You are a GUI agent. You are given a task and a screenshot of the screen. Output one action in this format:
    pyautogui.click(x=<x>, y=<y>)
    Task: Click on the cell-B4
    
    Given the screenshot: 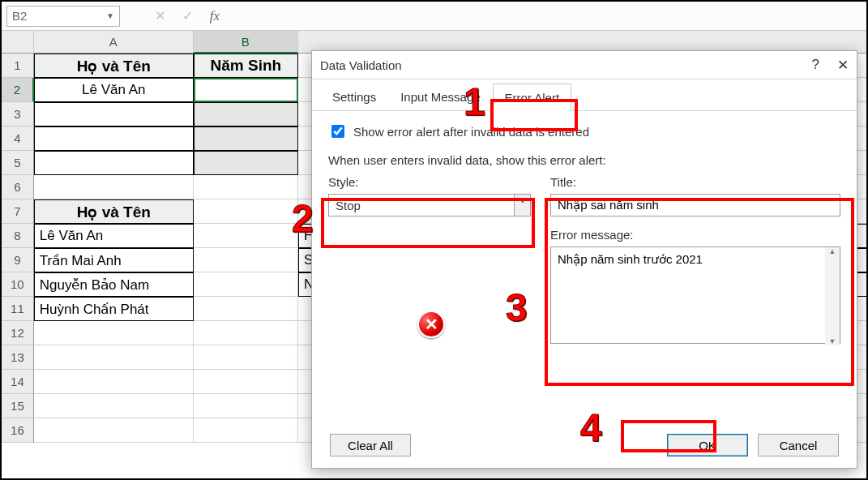 What is the action you would take?
    pyautogui.click(x=246, y=139)
    